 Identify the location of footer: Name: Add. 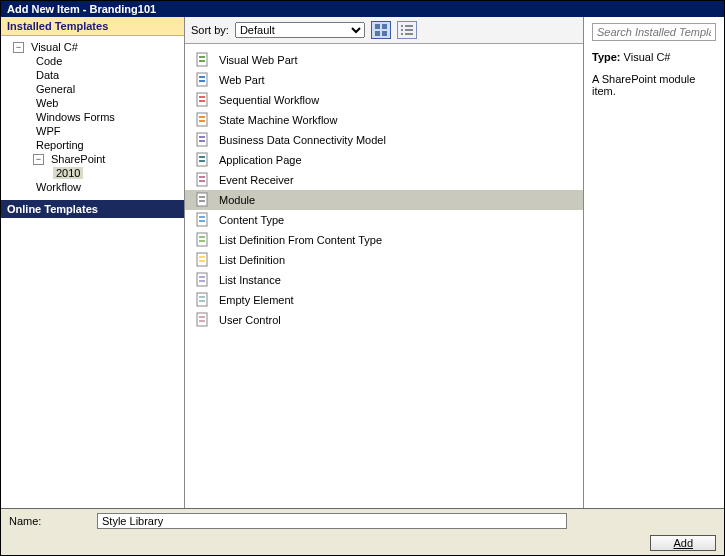
(362, 532).